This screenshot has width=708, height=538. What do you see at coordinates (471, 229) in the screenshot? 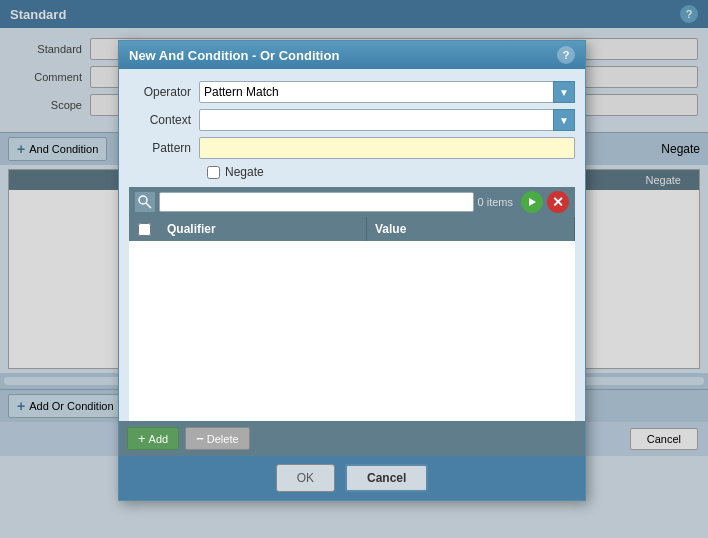
I see `value-column-header: Value` at bounding box center [471, 229].